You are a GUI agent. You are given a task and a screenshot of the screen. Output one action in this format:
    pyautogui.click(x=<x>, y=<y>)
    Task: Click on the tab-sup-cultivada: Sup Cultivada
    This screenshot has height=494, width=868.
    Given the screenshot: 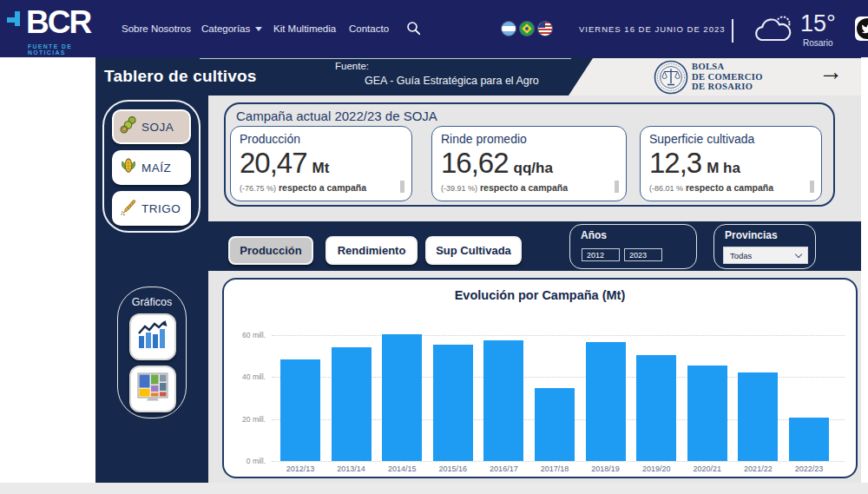 What is the action you would take?
    pyautogui.click(x=474, y=250)
    